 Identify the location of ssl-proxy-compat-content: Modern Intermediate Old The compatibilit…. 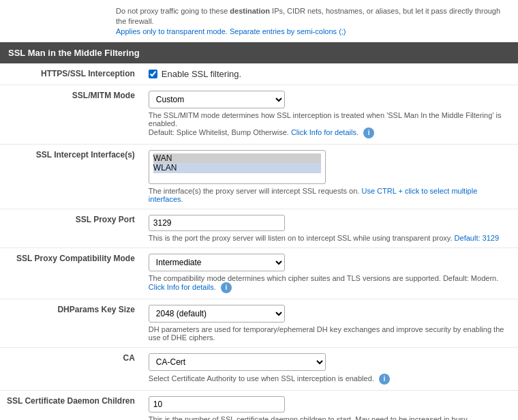
(331, 274).